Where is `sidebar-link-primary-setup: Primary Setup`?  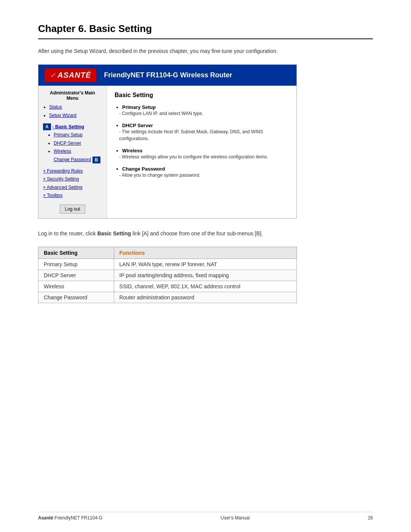 sidebar-link-primary-setup: Primary Setup is located at coordinates (78, 135).